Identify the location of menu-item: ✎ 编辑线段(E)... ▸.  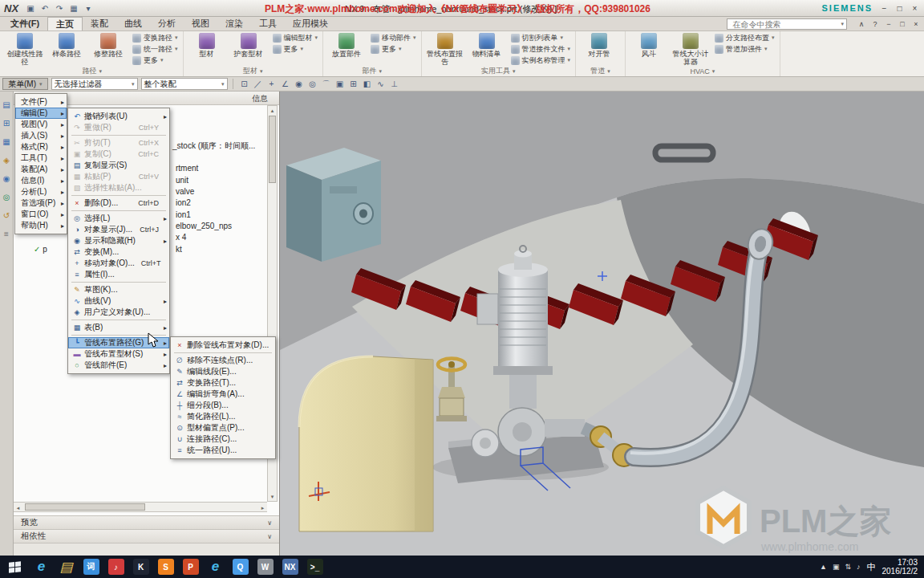
(223, 372).